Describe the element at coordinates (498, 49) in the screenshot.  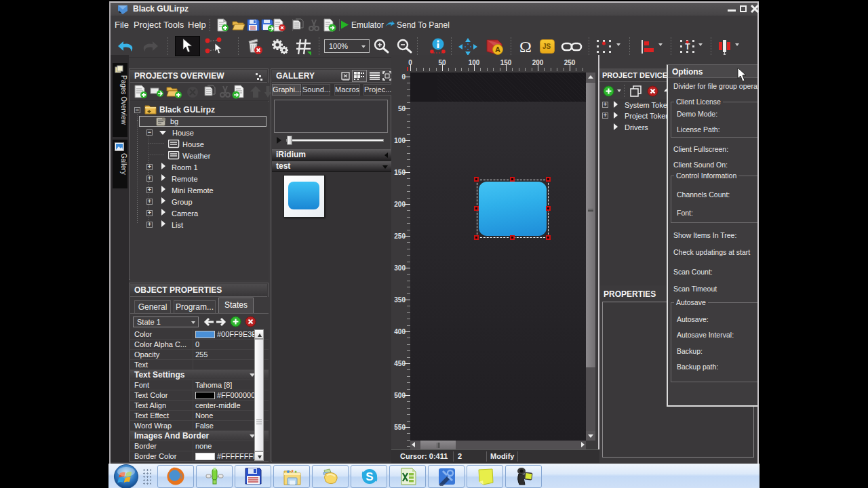
I see `svg-text: A` at that location.